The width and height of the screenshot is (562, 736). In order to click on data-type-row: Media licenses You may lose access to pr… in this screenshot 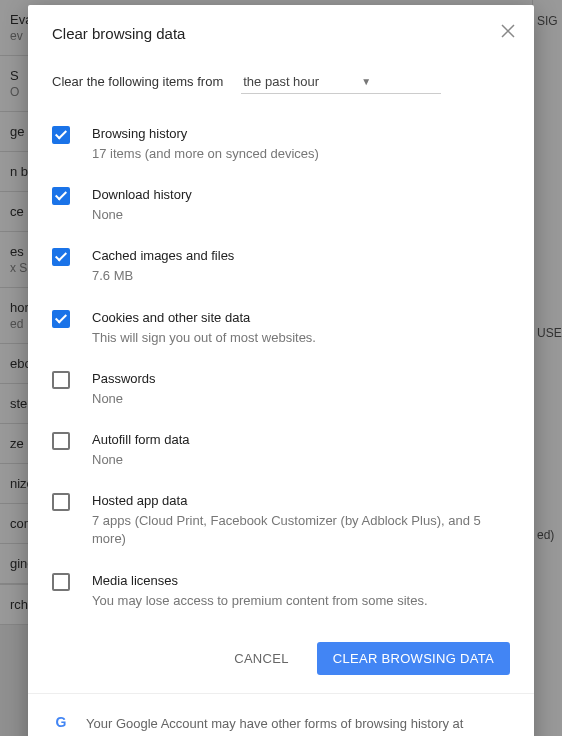, I will do `click(281, 596)`.